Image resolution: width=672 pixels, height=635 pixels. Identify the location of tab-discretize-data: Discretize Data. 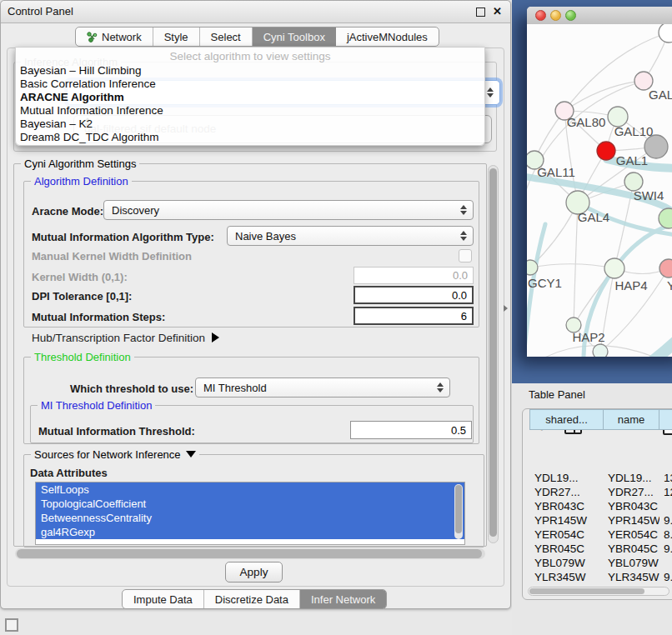
(252, 599).